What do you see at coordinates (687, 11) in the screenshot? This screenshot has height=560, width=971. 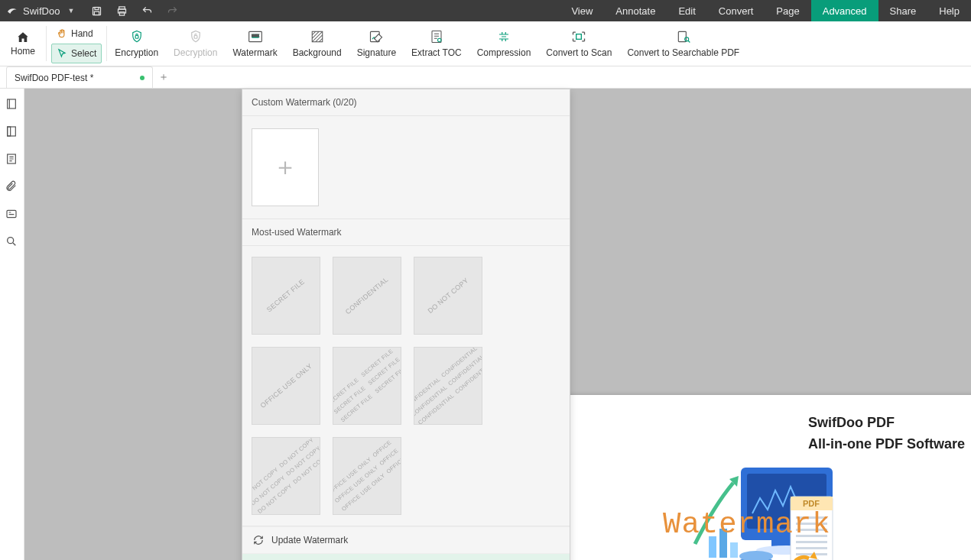 I see `menu-edit: Edit` at bounding box center [687, 11].